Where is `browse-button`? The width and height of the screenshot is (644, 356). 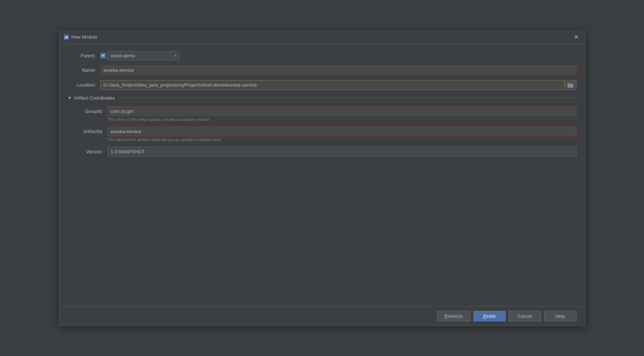
browse-button is located at coordinates (571, 85).